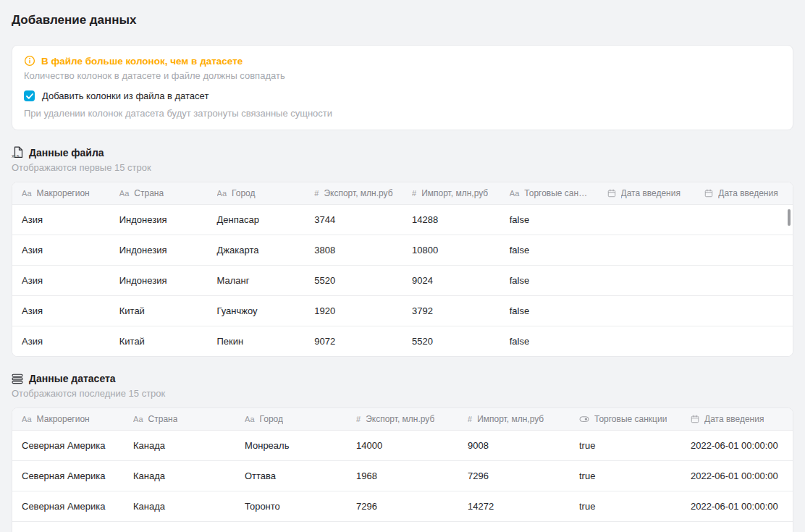 The image size is (805, 532). What do you see at coordinates (402, 220) in the screenshot?
I see `table-row: АзияИндонезияДенпасар374414288false` at bounding box center [402, 220].